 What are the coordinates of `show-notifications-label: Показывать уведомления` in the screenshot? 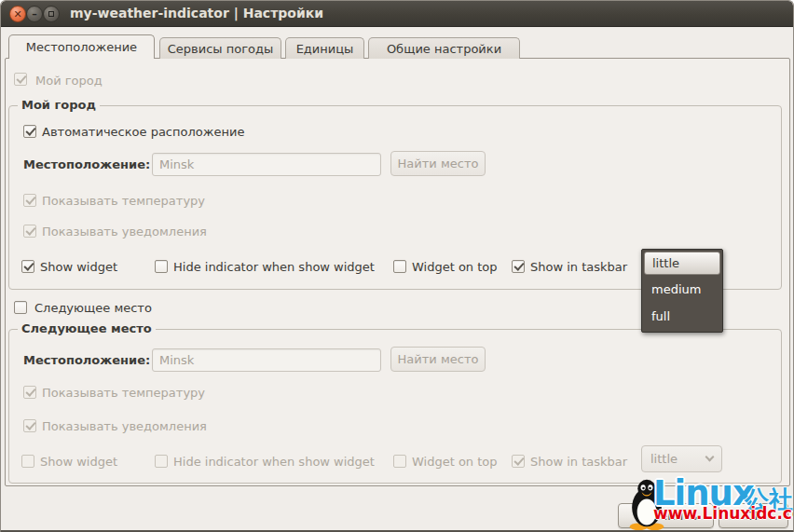 It's located at (125, 231).